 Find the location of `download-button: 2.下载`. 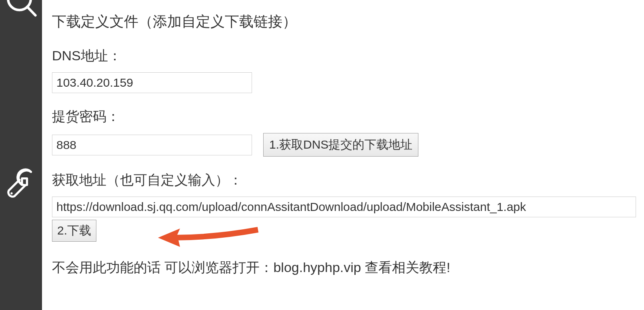

download-button: 2.下载 is located at coordinates (74, 231).